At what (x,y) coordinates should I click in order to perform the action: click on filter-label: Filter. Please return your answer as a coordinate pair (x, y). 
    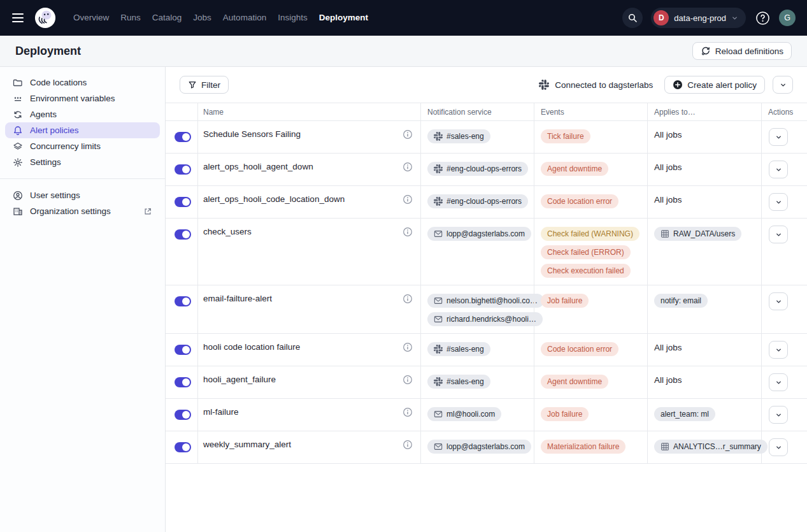
    Looking at the image, I should click on (211, 85).